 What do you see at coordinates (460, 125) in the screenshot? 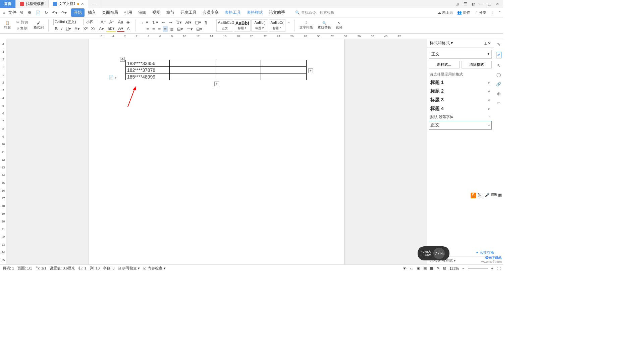
I see `style-item-selected: 正文↵` at bounding box center [460, 125].